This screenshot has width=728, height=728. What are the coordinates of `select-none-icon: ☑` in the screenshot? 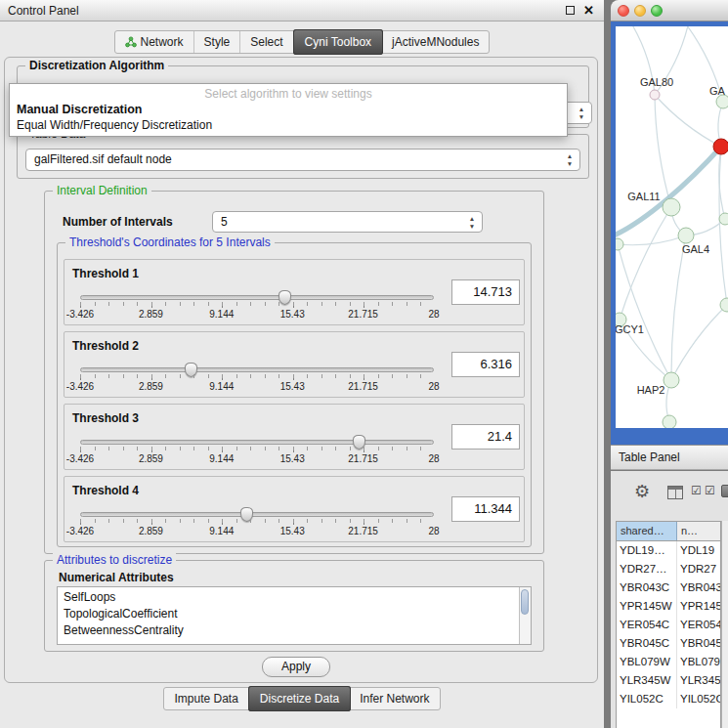 It's located at (709, 491).